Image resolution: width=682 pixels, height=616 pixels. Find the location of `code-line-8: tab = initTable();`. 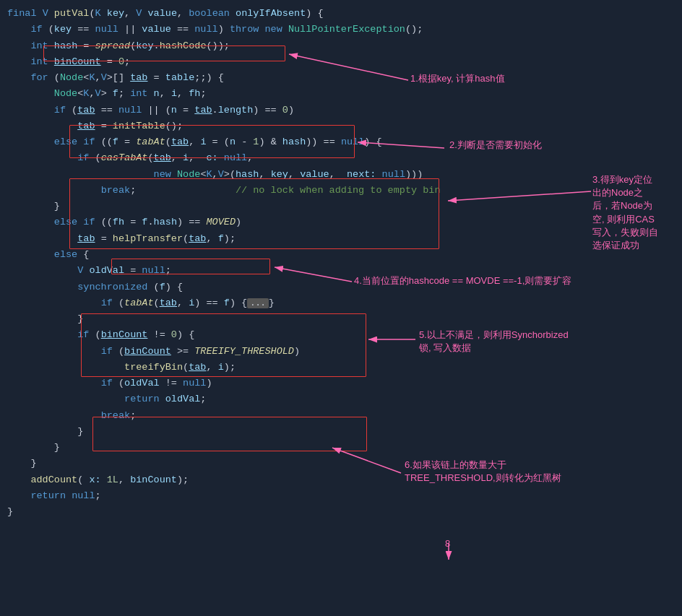

code-line-8: tab = initTable(); is located at coordinates (341, 126).